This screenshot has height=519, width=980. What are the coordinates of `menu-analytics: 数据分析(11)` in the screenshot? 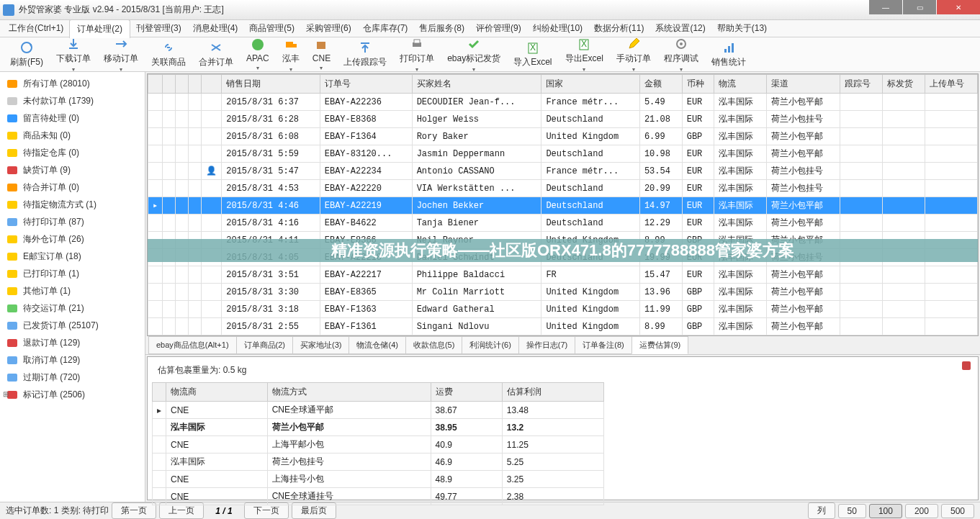 It's located at (619, 29).